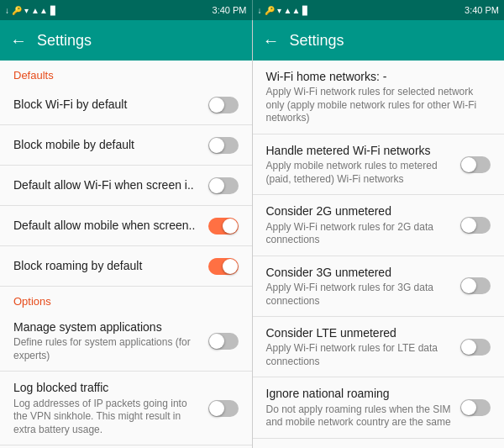 This screenshot has width=504, height=448. What do you see at coordinates (108, 145) in the screenshot?
I see `block-mobile-title: Block mobile by default` at bounding box center [108, 145].